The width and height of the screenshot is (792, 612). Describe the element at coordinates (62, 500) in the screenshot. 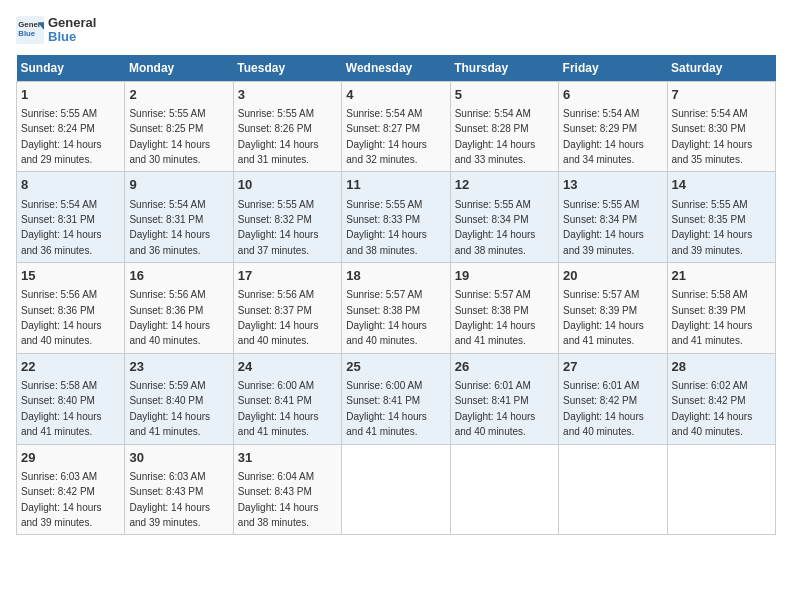

I see `day-info: Sunrise: 6:03 AMSunset: 8:42 PMDaylight:…` at that location.